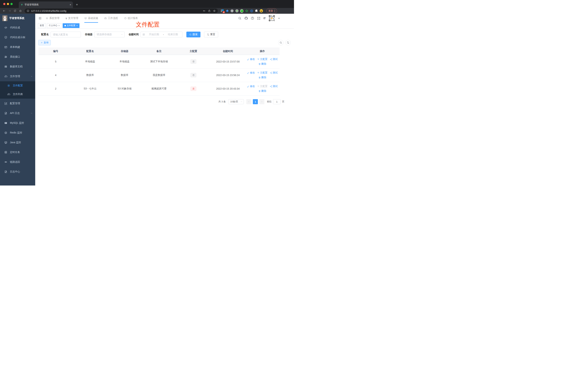 This screenshot has height=371, width=588. I want to click on nav-infrastructure: 基础设施, so click(91, 18).